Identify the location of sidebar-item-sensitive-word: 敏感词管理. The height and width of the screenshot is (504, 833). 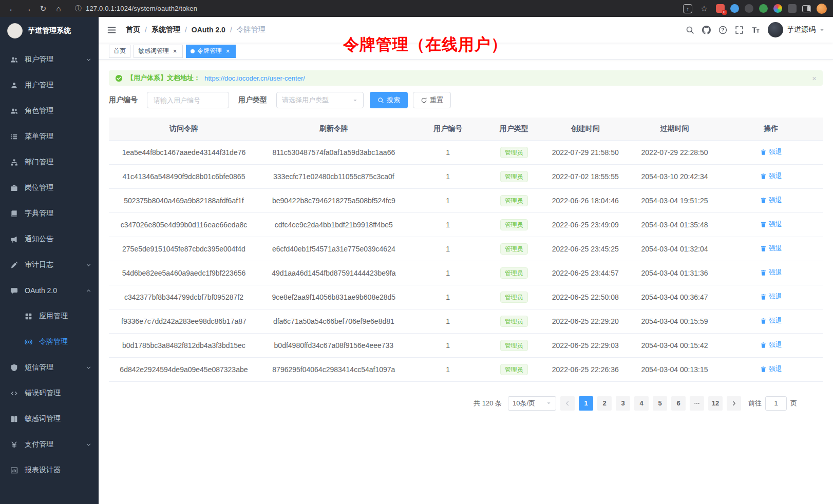
(49, 419).